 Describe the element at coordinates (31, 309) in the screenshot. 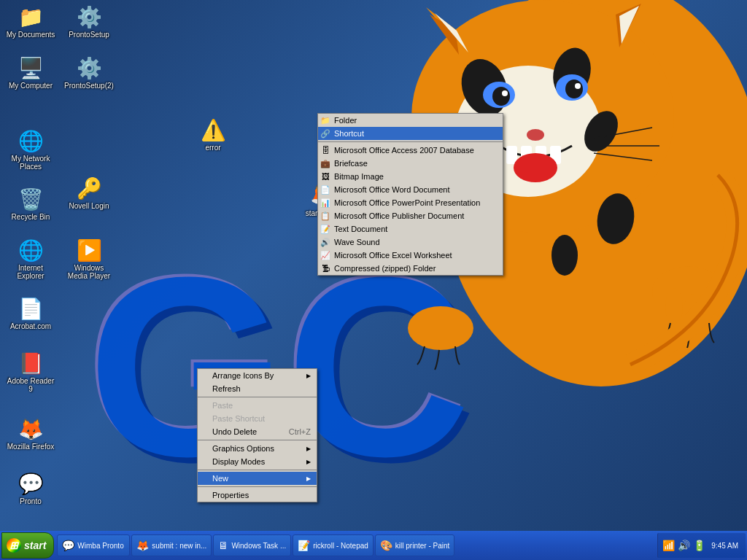

I see `acrobat-icon: 📄` at that location.